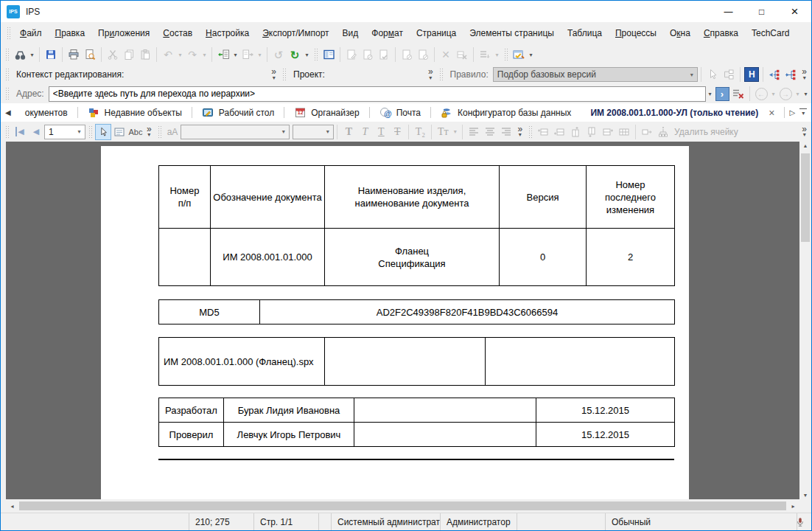  I want to click on take-to-work-button, so click(519, 55).